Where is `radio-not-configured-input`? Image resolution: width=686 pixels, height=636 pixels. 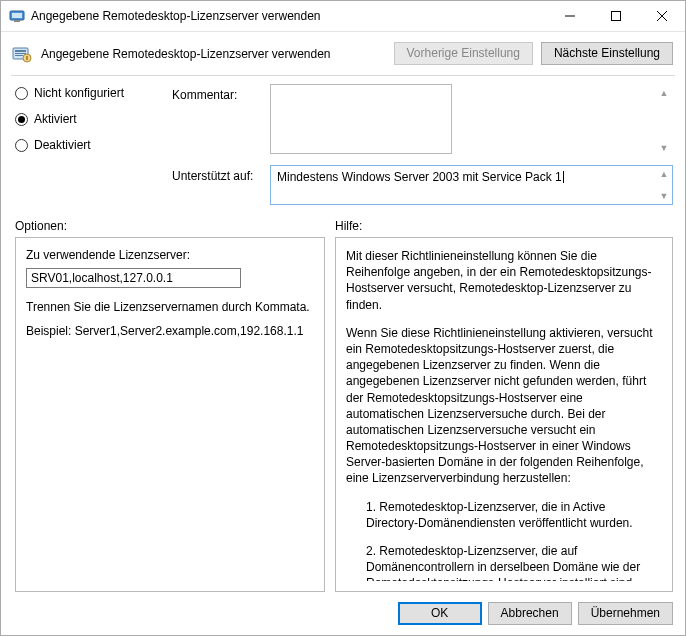
radio-not-configured-input is located at coordinates (22, 94).